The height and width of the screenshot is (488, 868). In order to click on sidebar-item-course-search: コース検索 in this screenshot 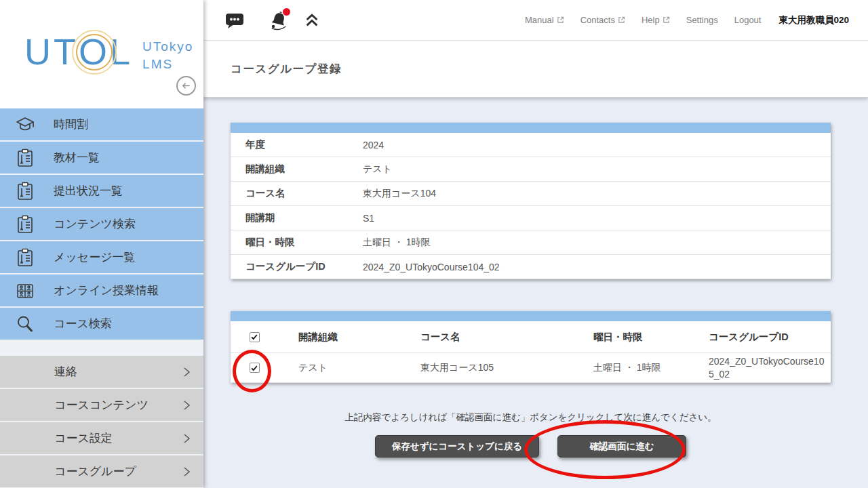, I will do `click(102, 324)`.